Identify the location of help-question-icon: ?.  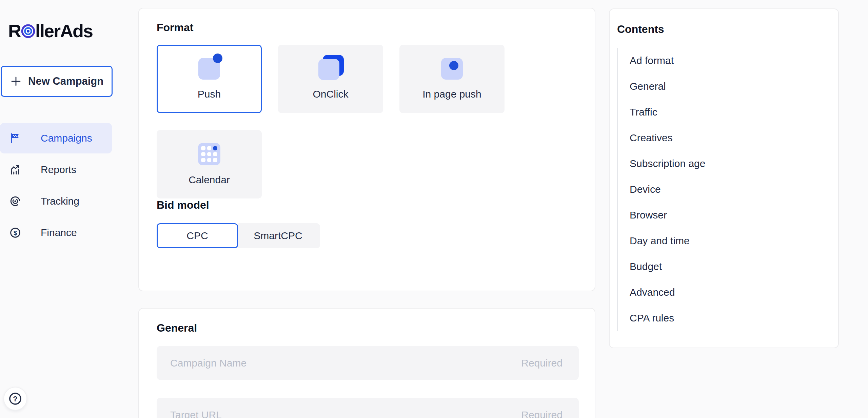
(15, 399).